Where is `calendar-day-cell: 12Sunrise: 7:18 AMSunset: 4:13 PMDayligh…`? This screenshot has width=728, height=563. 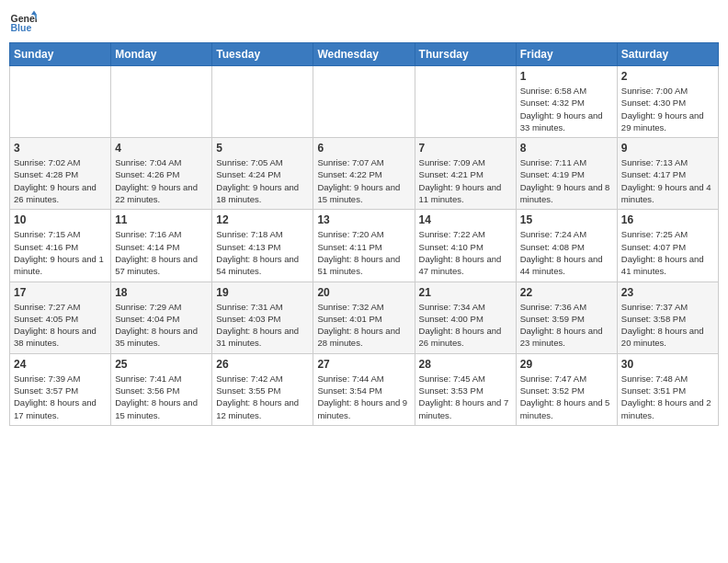 calendar-day-cell: 12Sunrise: 7:18 AMSunset: 4:13 PMDayligh… is located at coordinates (263, 246).